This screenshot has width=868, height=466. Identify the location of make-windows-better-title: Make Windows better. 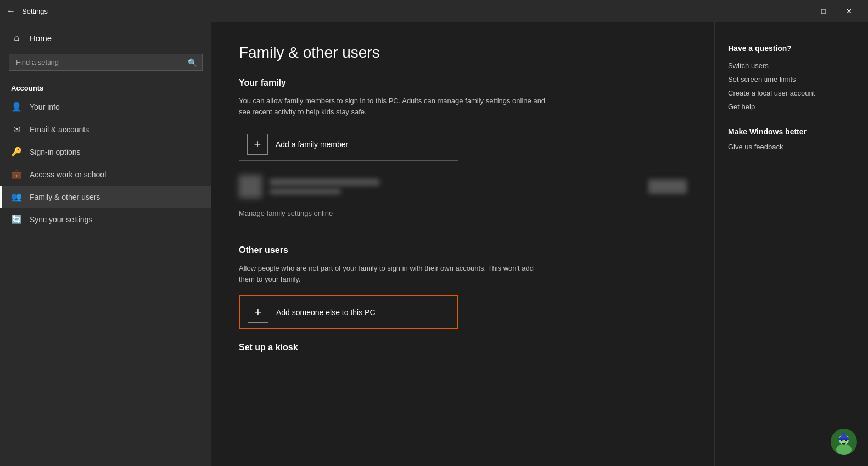
(792, 132).